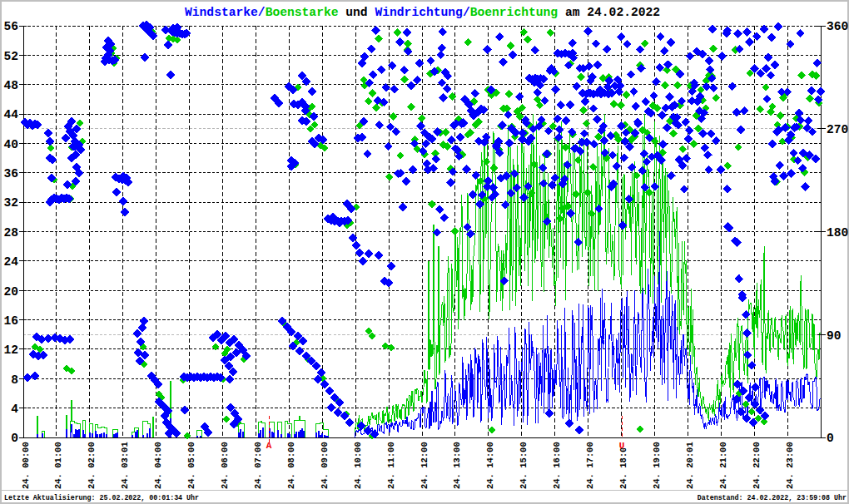  What do you see at coordinates (657, 466) in the screenshot?
I see `svg-text: 24. 19:00` at bounding box center [657, 466].